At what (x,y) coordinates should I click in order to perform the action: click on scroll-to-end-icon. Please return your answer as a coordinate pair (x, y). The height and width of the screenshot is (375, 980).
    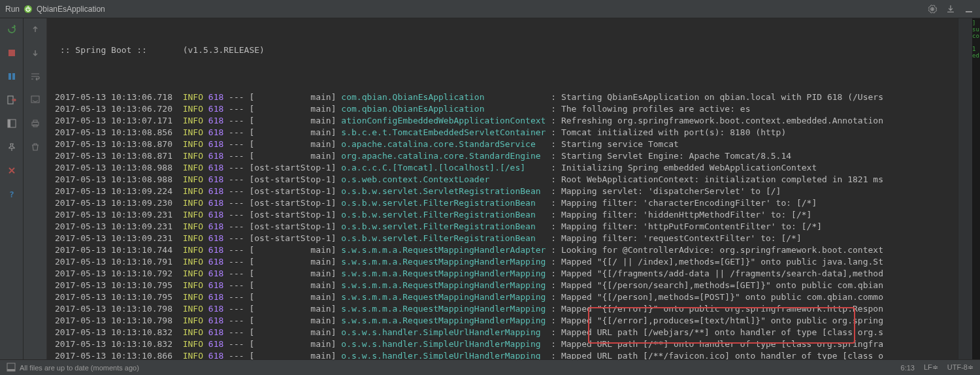
    Looking at the image, I should click on (35, 100).